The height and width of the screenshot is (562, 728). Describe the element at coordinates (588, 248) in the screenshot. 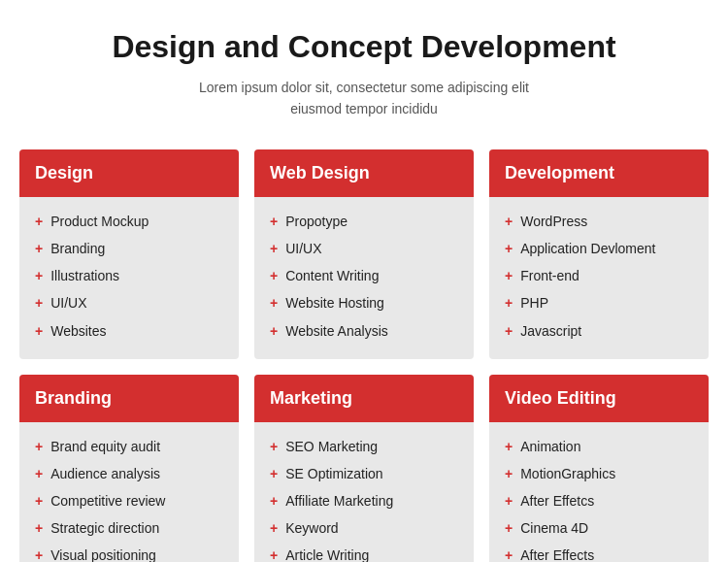

I see `list-item-text: Application Devloment` at that location.